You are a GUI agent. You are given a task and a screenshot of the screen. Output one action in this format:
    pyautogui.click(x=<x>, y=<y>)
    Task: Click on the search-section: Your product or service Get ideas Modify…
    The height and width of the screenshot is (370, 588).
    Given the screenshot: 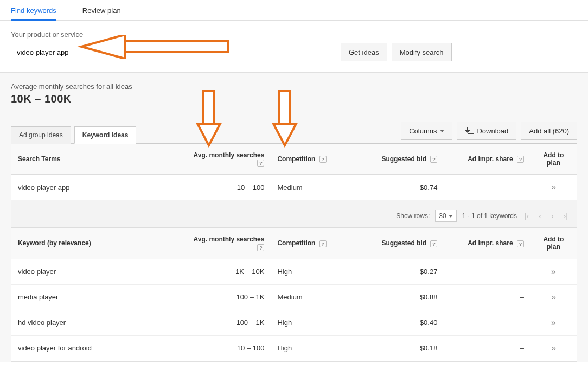 What is the action you would take?
    pyautogui.click(x=294, y=47)
    